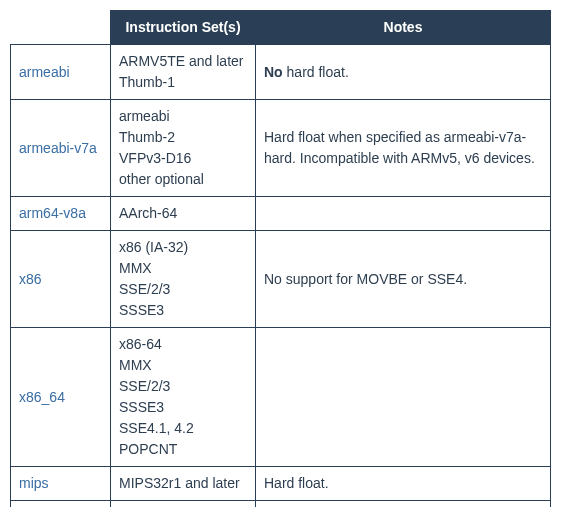 Image resolution: width=561 pixels, height=507 pixels. What do you see at coordinates (183, 428) in the screenshot?
I see `instruction-set-line: SSE4.1, 4.2` at bounding box center [183, 428].